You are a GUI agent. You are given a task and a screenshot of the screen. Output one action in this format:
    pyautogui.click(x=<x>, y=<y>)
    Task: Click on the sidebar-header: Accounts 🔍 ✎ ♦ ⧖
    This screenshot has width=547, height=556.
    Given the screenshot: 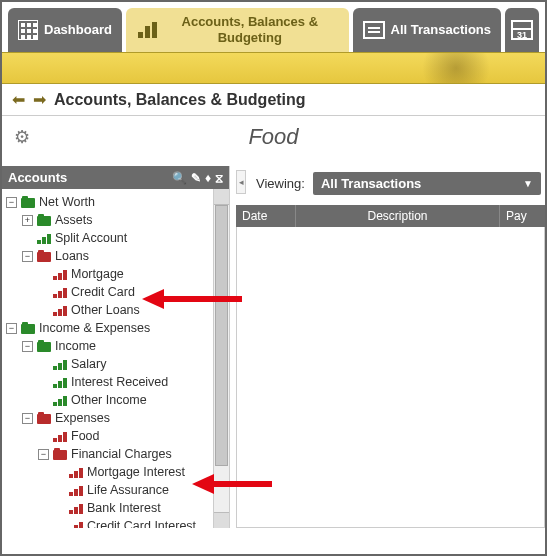 What is the action you would take?
    pyautogui.click(x=116, y=178)
    